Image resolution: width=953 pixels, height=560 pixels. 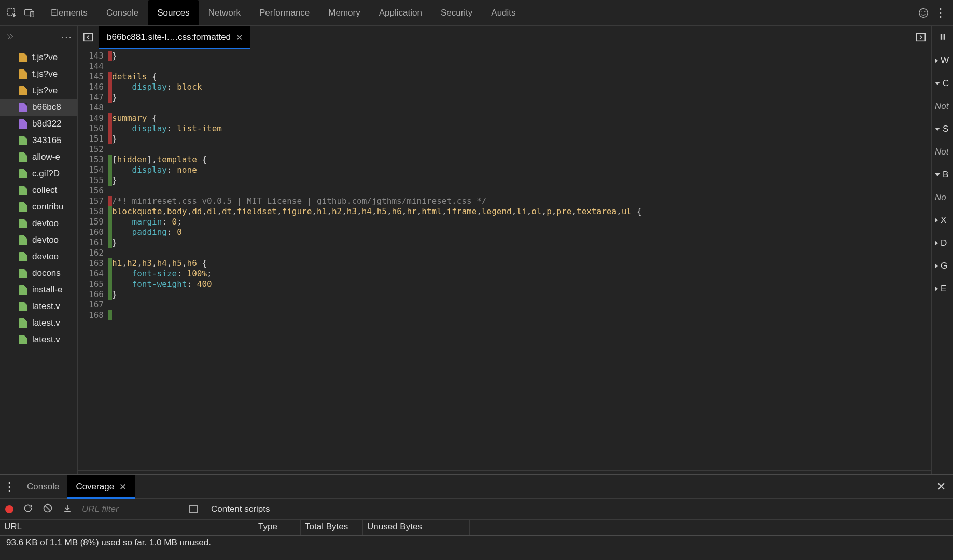 What do you see at coordinates (12, 13) in the screenshot?
I see `inspect-icon` at bounding box center [12, 13].